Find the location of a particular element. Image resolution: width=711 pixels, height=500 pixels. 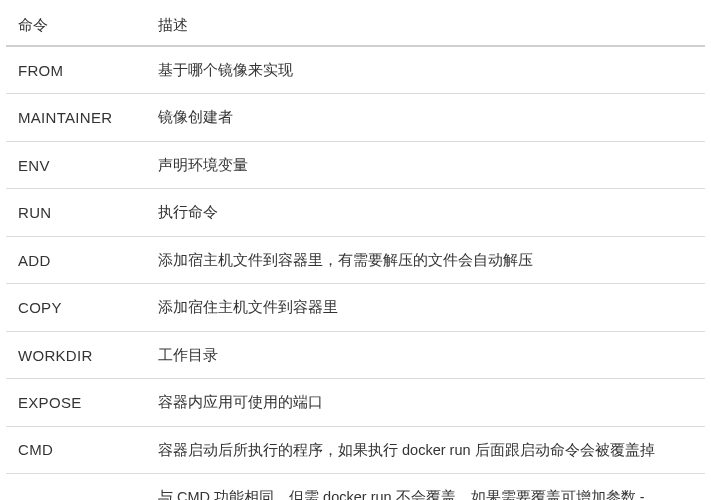

table-row: FROM基于哪个镜像来实现 is located at coordinates (356, 70).